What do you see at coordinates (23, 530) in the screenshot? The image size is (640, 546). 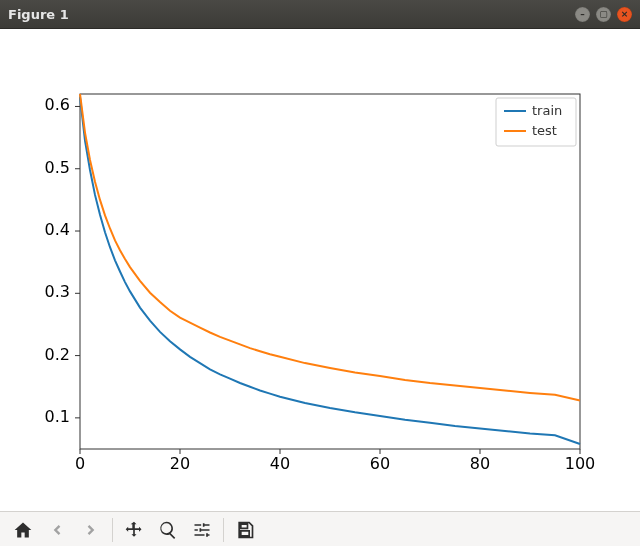 I see `home-icon` at bounding box center [23, 530].